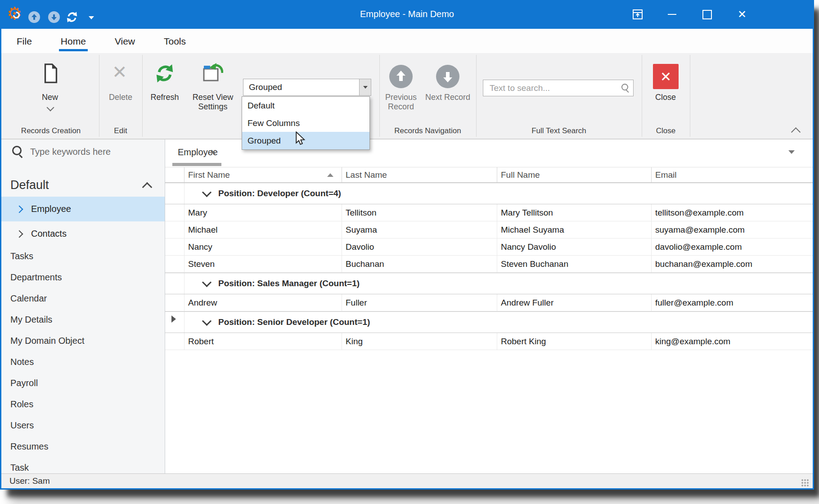 The height and width of the screenshot is (504, 819). I want to click on reset-view-settings-label-line1: Reset View, so click(213, 97).